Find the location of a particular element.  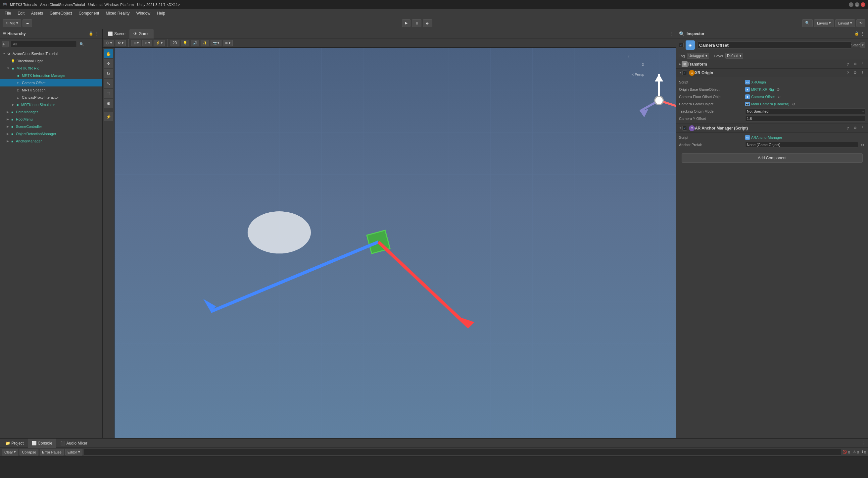

add-component-btn: Add Component is located at coordinates (772, 158).